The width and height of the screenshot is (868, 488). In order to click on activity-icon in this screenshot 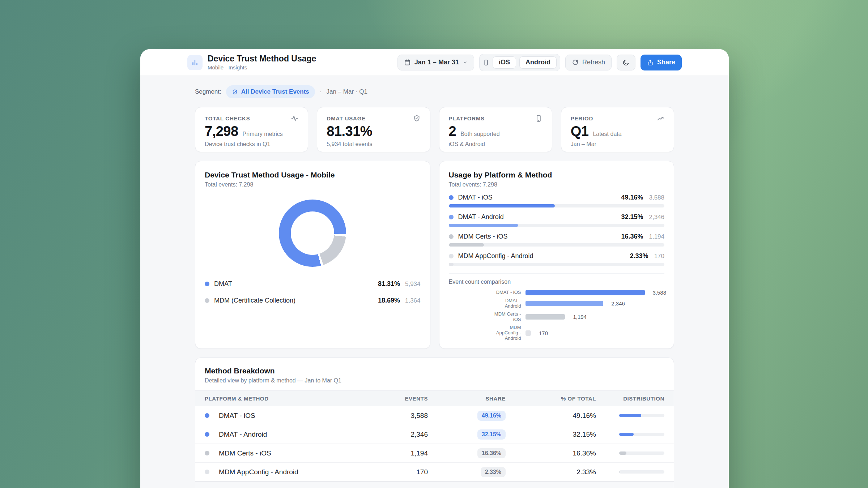, I will do `click(294, 119)`.